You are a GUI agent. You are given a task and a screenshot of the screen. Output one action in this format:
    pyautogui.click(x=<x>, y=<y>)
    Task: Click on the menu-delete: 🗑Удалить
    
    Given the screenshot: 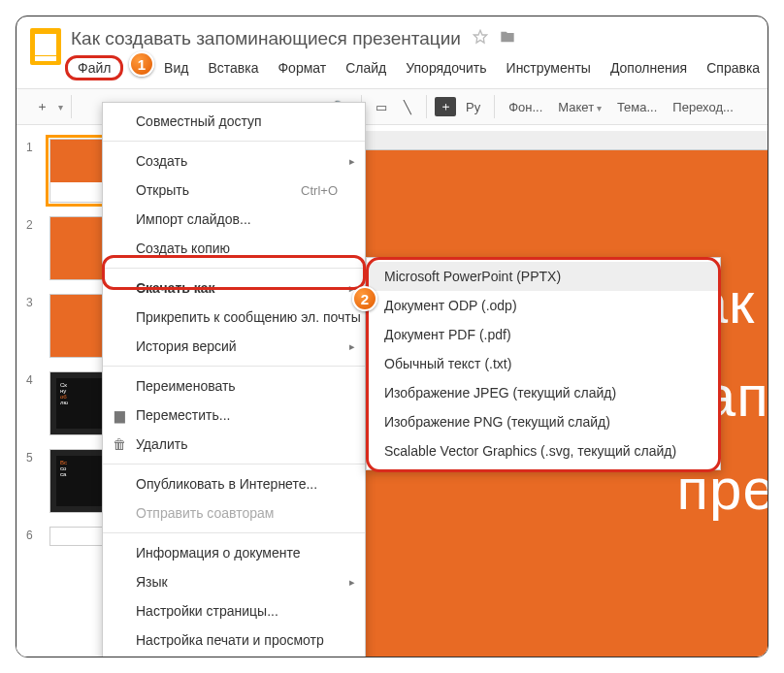 What is the action you would take?
    pyautogui.click(x=234, y=444)
    